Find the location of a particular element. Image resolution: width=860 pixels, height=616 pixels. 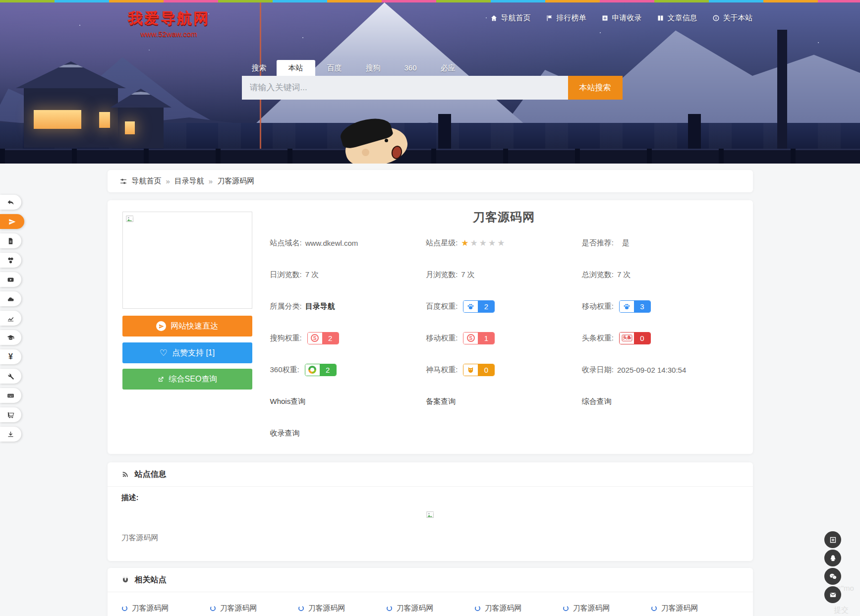

home-icon is located at coordinates (494, 18).